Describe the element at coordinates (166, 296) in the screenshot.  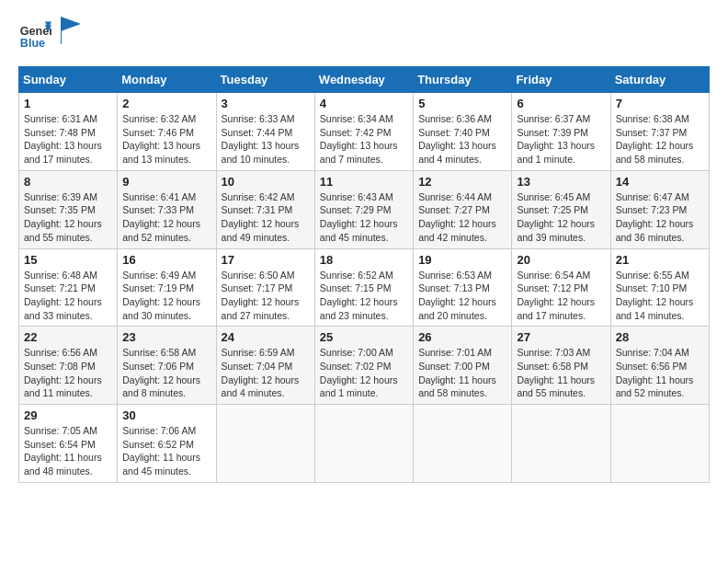
I see `day-detail: Sunrise: 6:49 AM Sunset: 7:19 PM Dayligh…` at that location.